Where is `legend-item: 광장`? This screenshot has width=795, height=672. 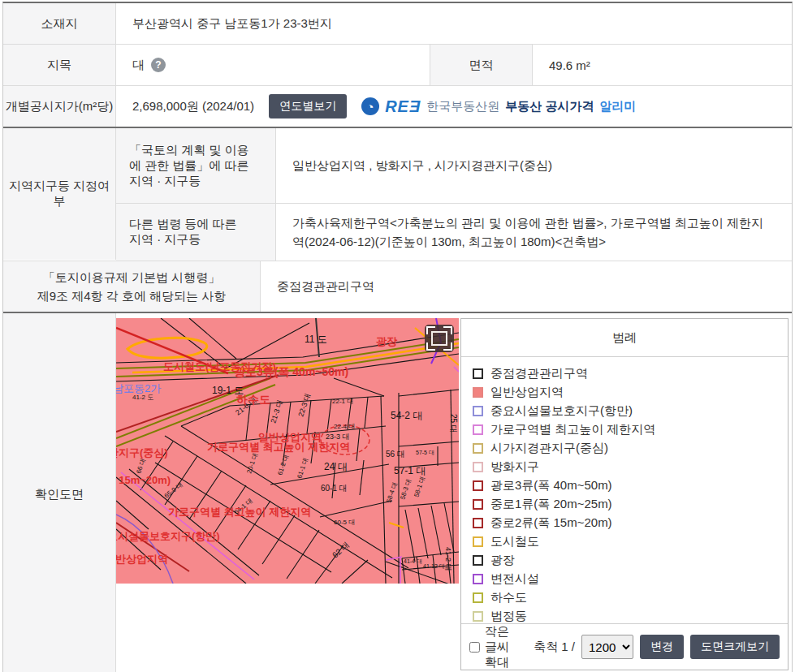
legend-item: 광장 is located at coordinates (626, 560).